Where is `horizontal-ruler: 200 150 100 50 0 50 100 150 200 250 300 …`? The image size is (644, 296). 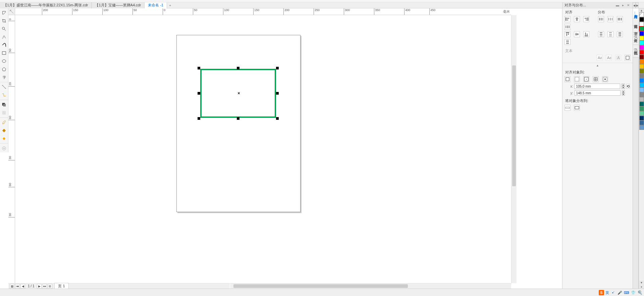
horizontal-ruler: 200 150 100 50 0 50 100 150 200 250 300 … is located at coordinates (263, 12).